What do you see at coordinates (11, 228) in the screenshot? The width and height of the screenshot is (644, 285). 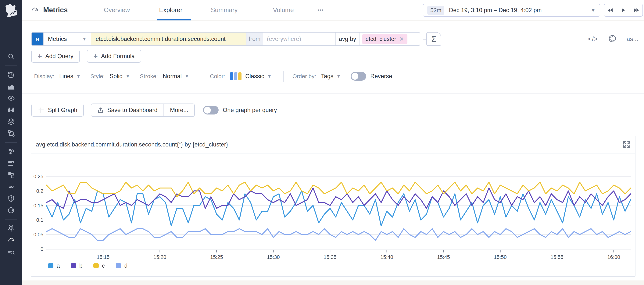 I see `error-tracking-bug-icon` at bounding box center [11, 228].